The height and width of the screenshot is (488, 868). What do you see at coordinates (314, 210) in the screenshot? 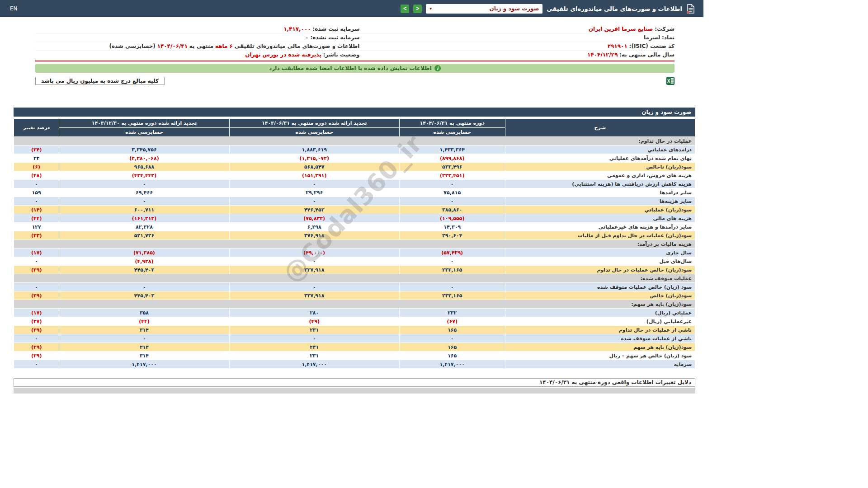
I see `value-restated-halfyear: ۴۴۶,۴۵۲` at bounding box center [314, 210].